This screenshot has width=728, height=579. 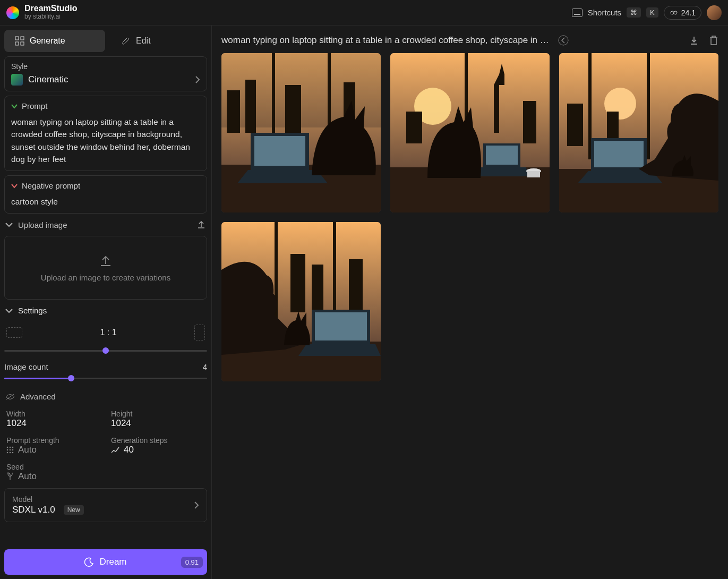 What do you see at coordinates (106, 351) in the screenshot?
I see `aspect-slider` at bounding box center [106, 351].